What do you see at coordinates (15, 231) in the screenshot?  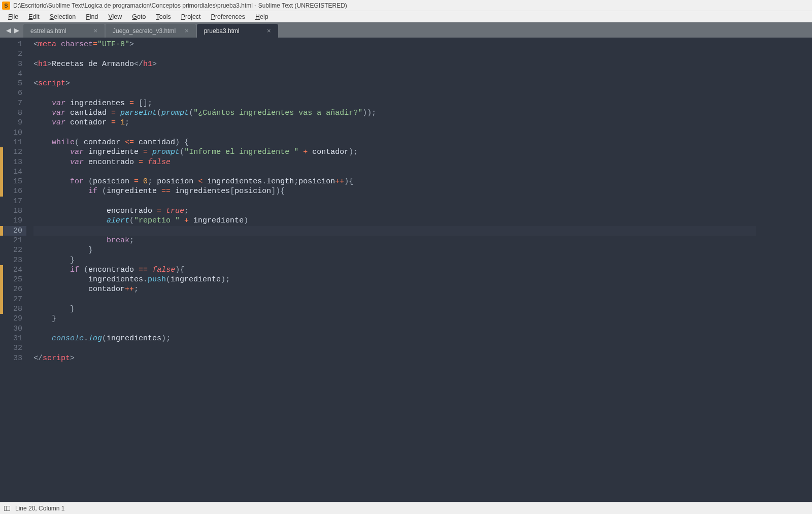 I see `line-number: 20` at bounding box center [15, 231].